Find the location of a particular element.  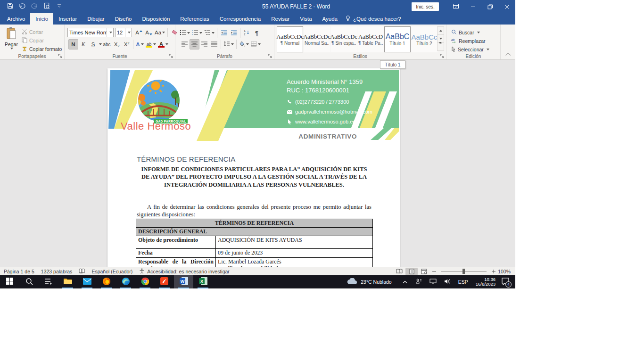

table-row: DESCRIPCIÓN GENERAL is located at coordinates (255, 232).